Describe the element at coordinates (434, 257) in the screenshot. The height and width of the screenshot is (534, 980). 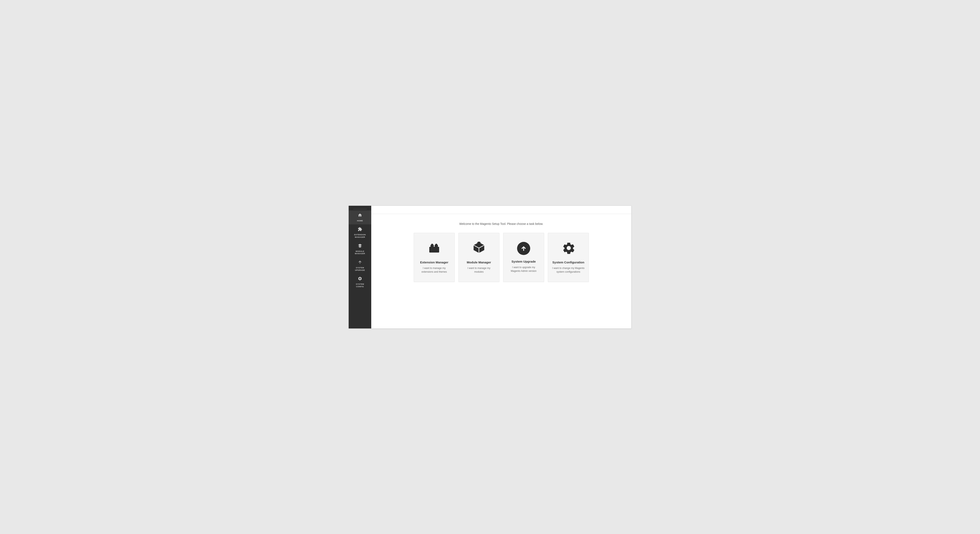
I see `card-extension-manager: Extension Manager I want to manage my ex…` at that location.